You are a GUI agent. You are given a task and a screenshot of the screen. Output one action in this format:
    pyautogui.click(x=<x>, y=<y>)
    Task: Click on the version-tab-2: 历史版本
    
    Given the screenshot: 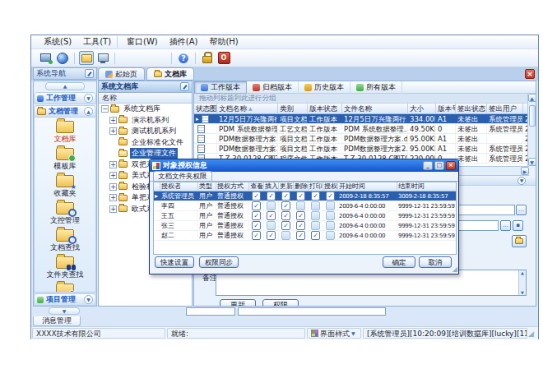 What is the action you would take?
    pyautogui.click(x=324, y=87)
    